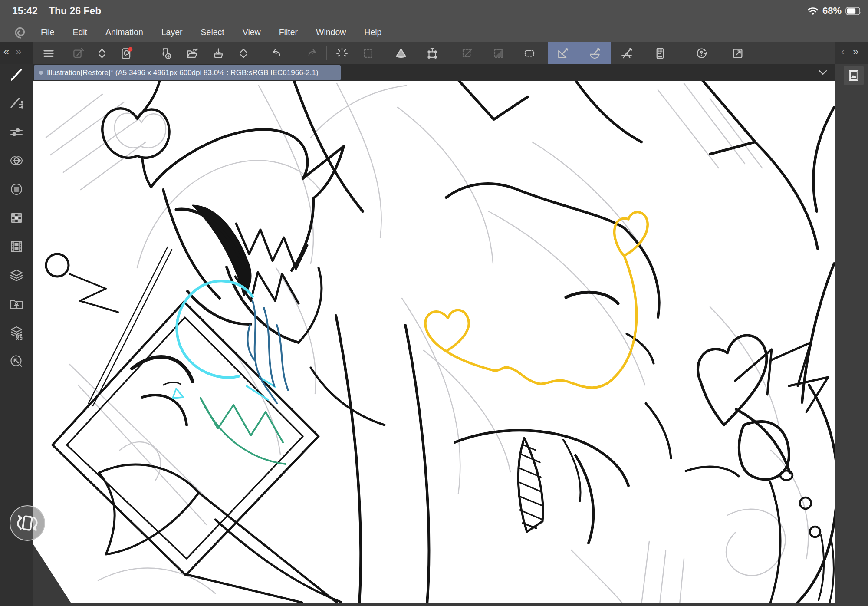  What do you see at coordinates (312, 53) in the screenshot?
I see `redo-icon` at bounding box center [312, 53].